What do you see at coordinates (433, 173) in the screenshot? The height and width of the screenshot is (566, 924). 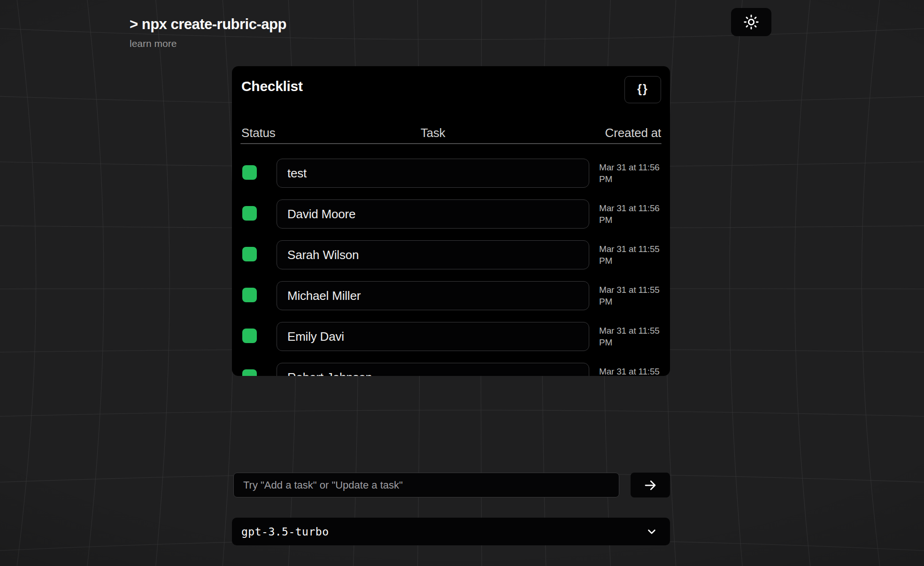 I see `task-text: test` at bounding box center [433, 173].